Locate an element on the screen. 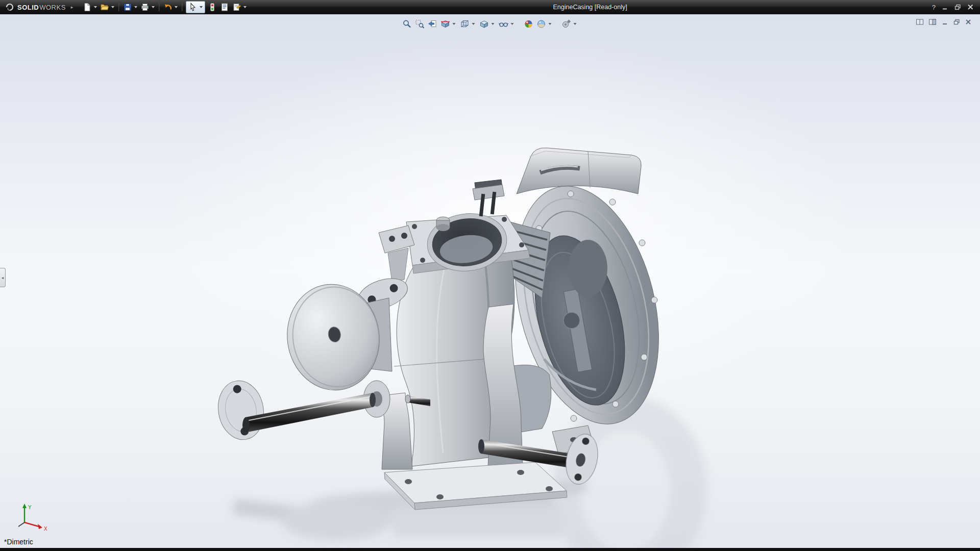 Image resolution: width=980 pixels, height=551 pixels. print-button is located at coordinates (145, 7).